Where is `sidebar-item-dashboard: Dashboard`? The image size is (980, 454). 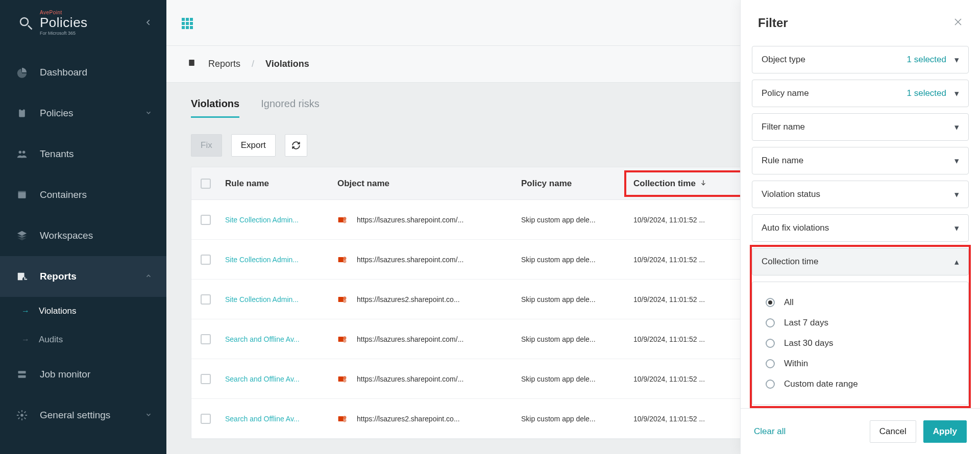 sidebar-item-dashboard: Dashboard is located at coordinates (83, 72).